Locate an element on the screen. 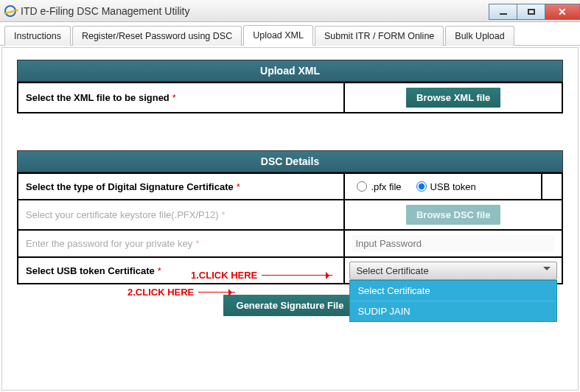  upload-xml-heading: Upload XML is located at coordinates (290, 71).